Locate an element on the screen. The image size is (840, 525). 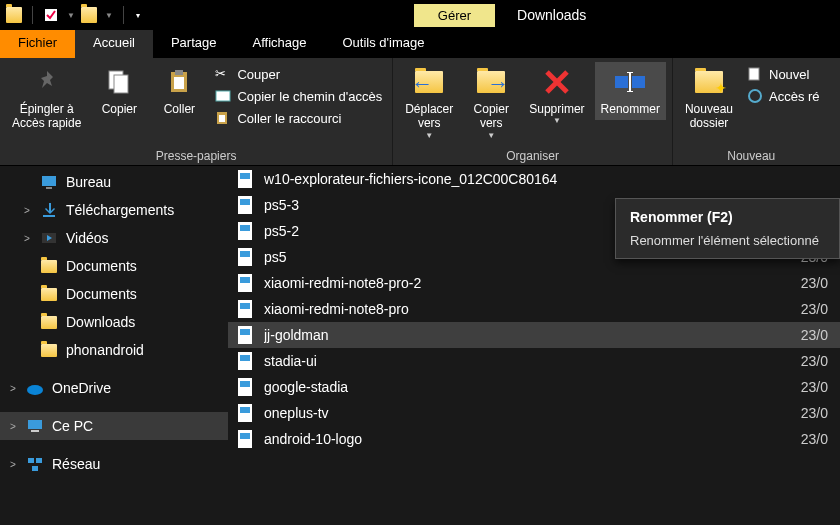
button-label: Supprimer is located at coordinates (556, 109).